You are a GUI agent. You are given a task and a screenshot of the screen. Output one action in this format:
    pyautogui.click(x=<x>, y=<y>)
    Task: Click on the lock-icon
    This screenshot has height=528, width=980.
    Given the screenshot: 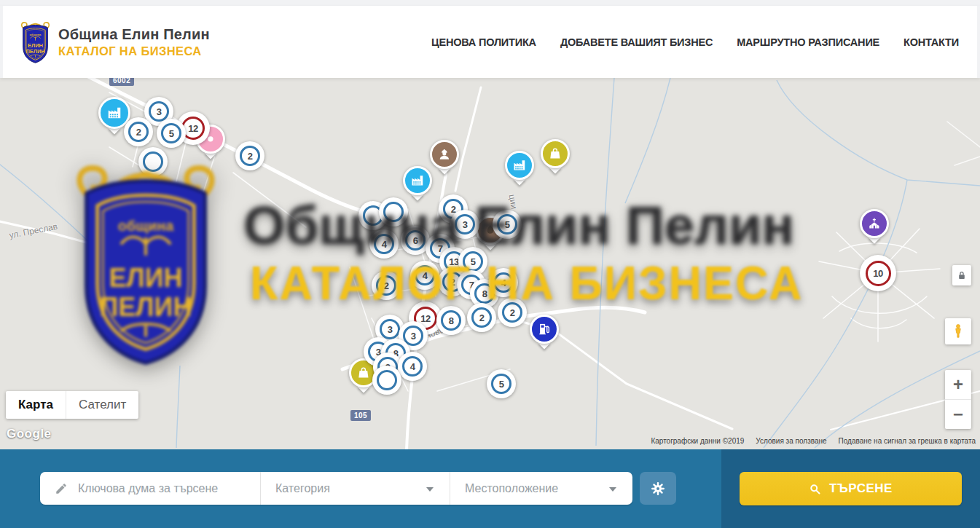 What is the action you would take?
    pyautogui.click(x=962, y=275)
    